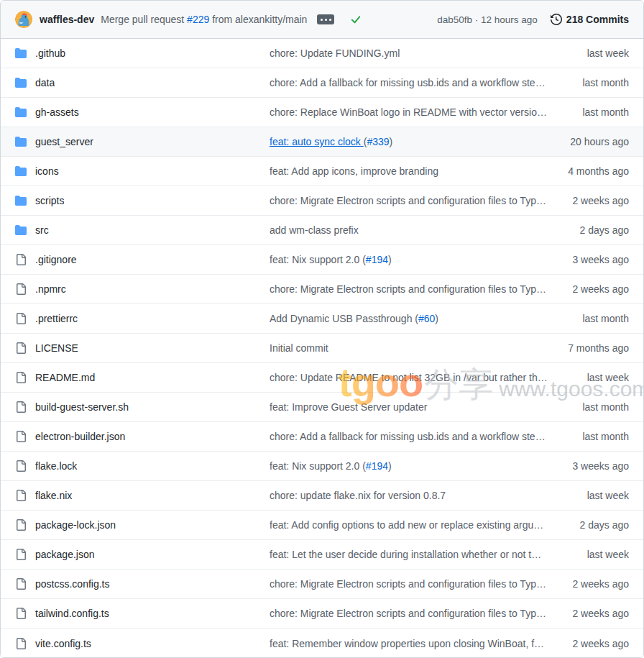 The height and width of the screenshot is (658, 644). I want to click on commit-expand-button, so click(326, 19).